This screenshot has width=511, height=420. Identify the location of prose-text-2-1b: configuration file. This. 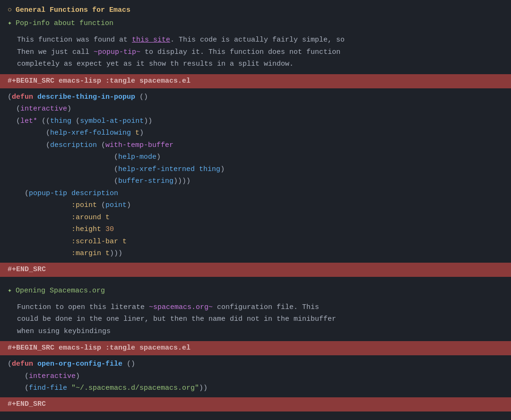
(266, 307).